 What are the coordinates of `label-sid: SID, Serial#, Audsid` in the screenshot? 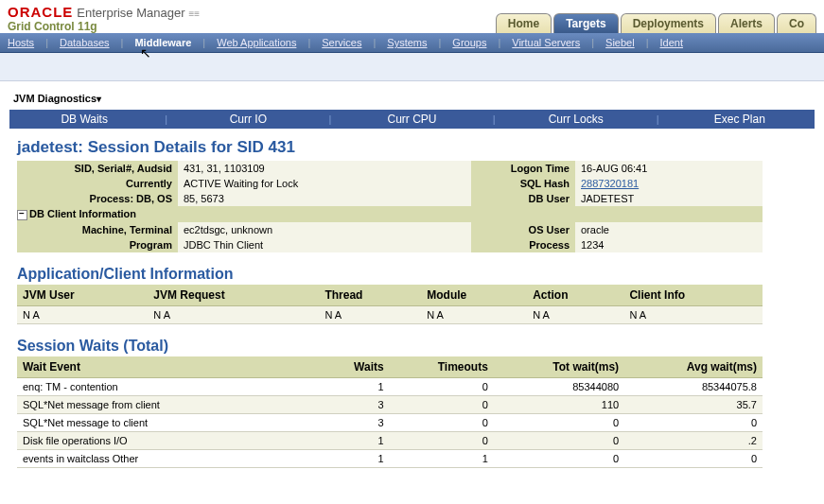 It's located at (97, 168).